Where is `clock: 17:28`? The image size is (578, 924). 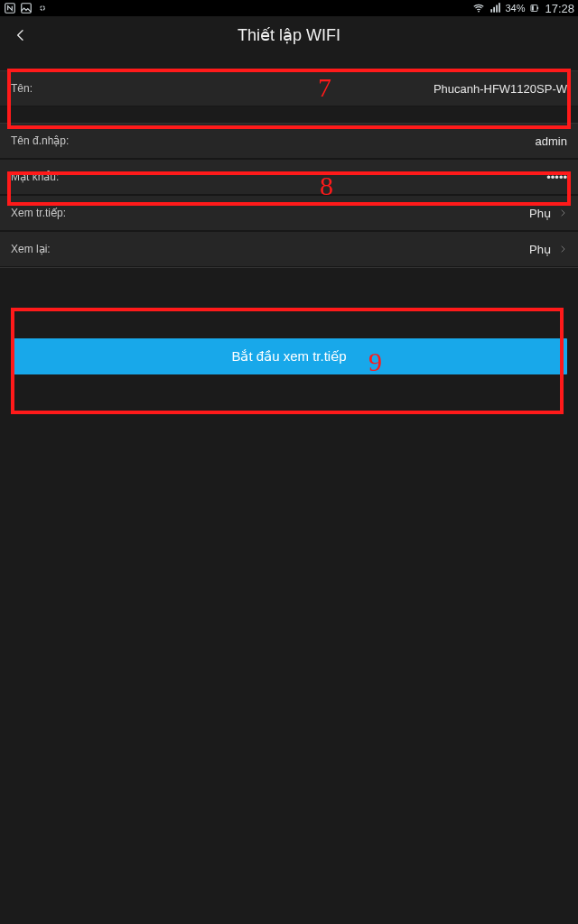 clock: 17:28 is located at coordinates (560, 9).